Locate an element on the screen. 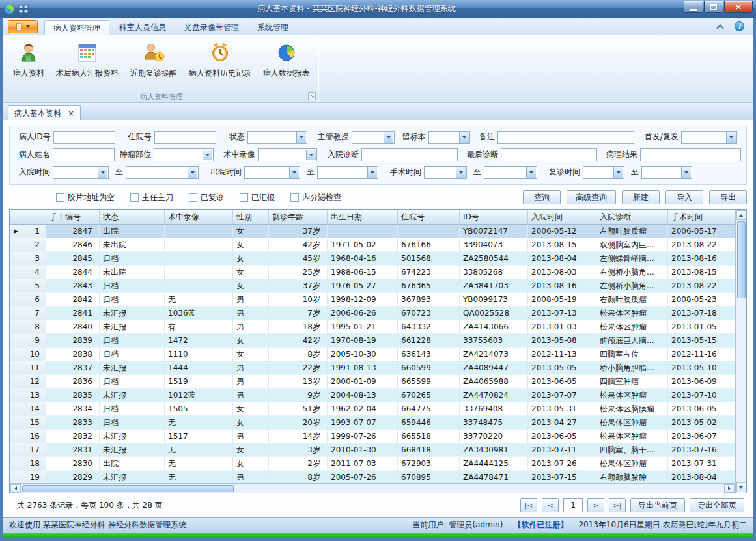  table-row: 82840未汇报有男18岁1995-01-21643332ZA414306620… is located at coordinates (372, 327).